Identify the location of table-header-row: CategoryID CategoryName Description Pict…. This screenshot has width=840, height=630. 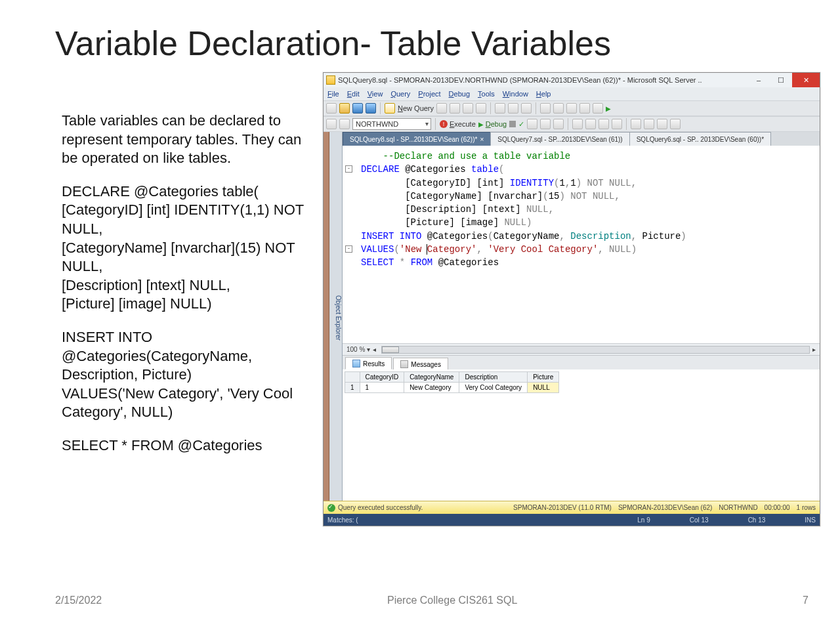
(452, 377).